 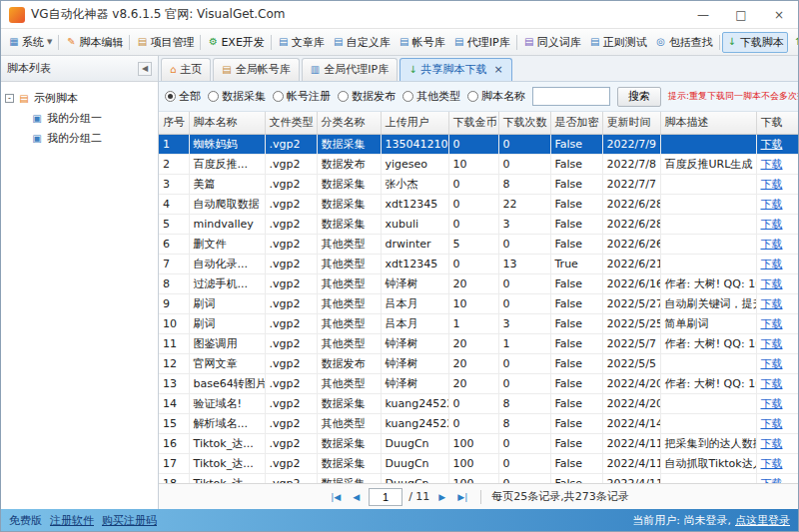 What do you see at coordinates (386, 497) in the screenshot?
I see `page-number-input` at bounding box center [386, 497].